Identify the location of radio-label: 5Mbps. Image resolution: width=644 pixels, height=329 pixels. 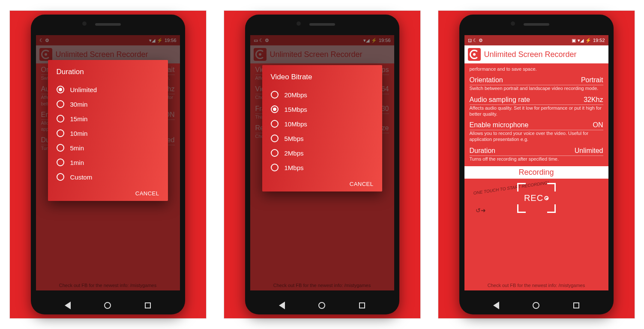
(294, 139).